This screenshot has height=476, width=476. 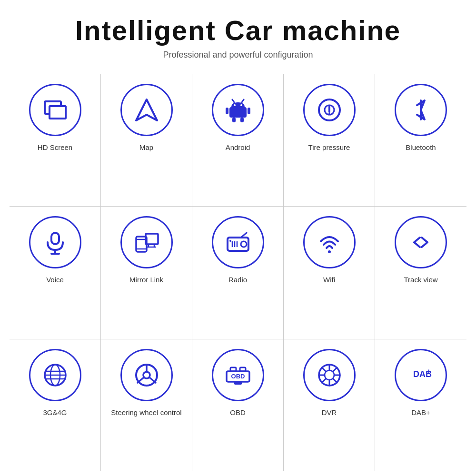 What do you see at coordinates (329, 148) in the screenshot?
I see `tire-pressure-label: Tire pressure` at bounding box center [329, 148].